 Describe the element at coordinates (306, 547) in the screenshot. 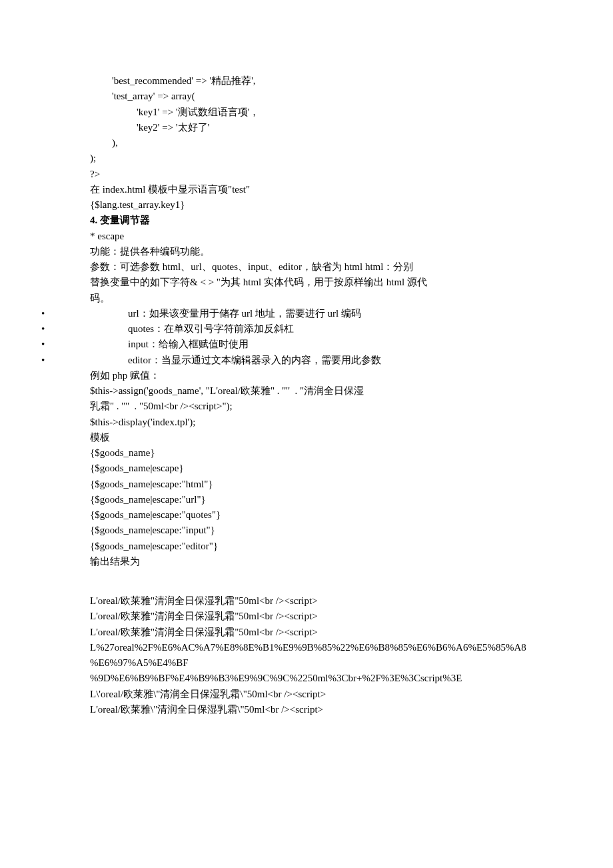

I see `code-line: {$goods_name|escape:"editor"}` at that location.